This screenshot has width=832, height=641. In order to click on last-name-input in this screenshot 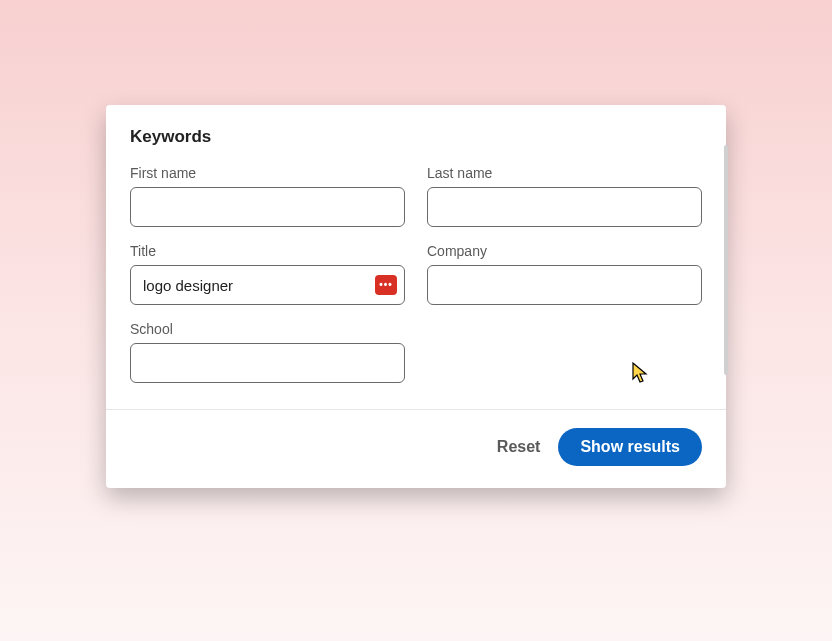, I will do `click(564, 207)`.